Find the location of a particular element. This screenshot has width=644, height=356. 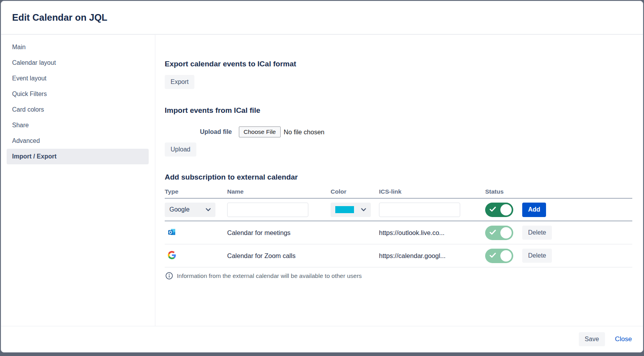

upload-file-row: Upload file Choose File No file chosen is located at coordinates (398, 132).